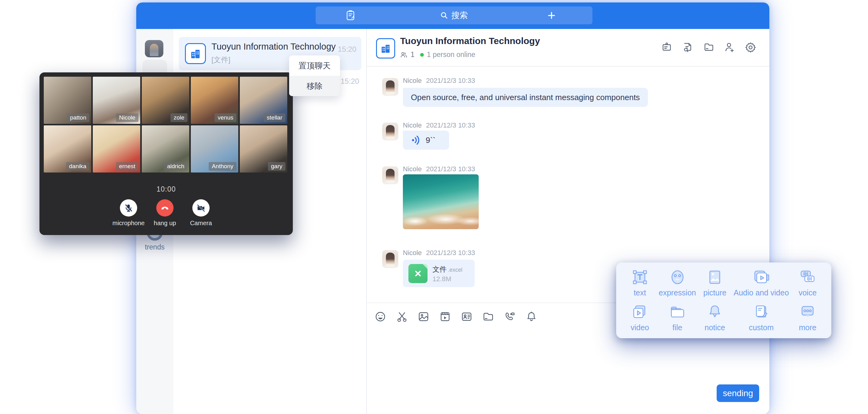 The height and width of the screenshot is (414, 868). Describe the element at coordinates (129, 208) in the screenshot. I see `microphone-toggle-button` at that location.